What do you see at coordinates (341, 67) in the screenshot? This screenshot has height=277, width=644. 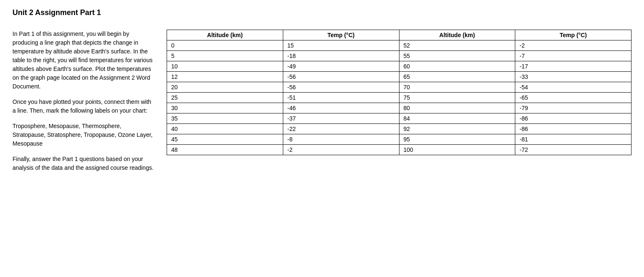 I see `table-cell: -49` at bounding box center [341, 67].